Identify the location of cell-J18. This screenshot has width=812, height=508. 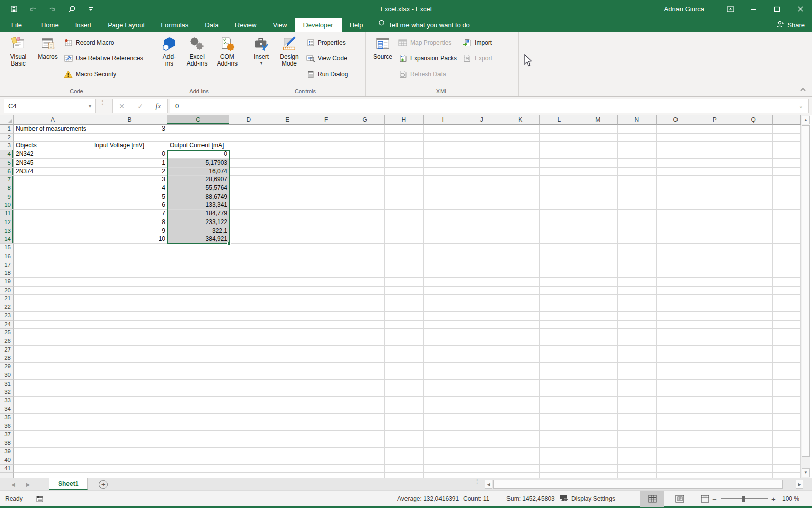
(482, 273).